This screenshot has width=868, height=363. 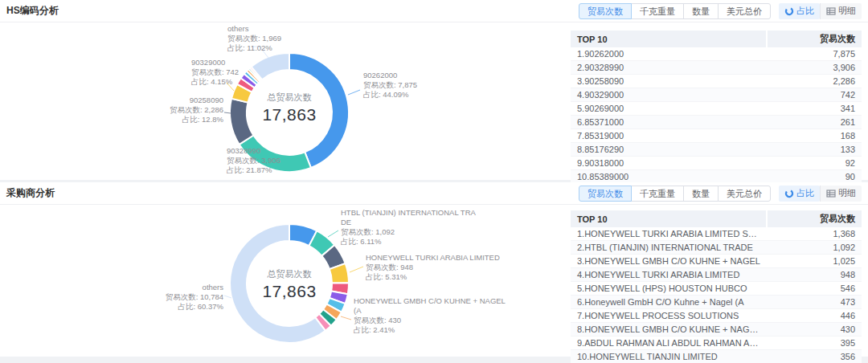 What do you see at coordinates (432, 258) in the screenshot?
I see `slice-callout-line: HONEYWELL TURKI ARABIA LIMITED` at bounding box center [432, 258].